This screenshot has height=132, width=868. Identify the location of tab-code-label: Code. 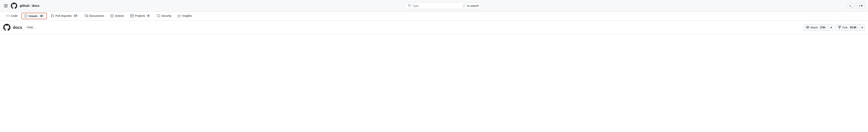
(14, 16).